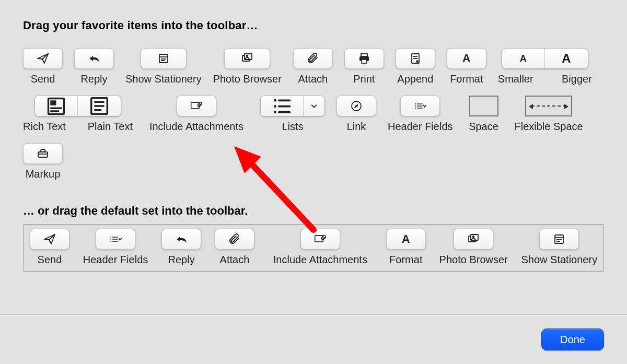 This screenshot has height=364, width=627. What do you see at coordinates (314, 248) in the screenshot?
I see `default-toolbar-set: Send Header Fields Reply Attach Include` at bounding box center [314, 248].